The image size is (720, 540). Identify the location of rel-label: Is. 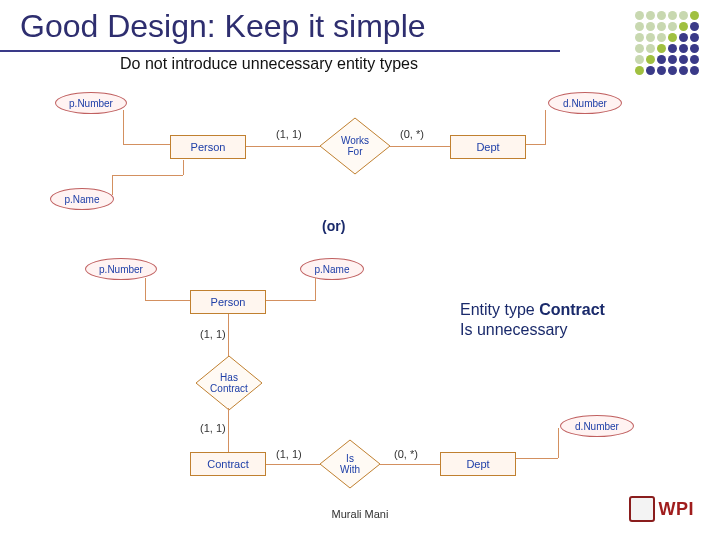
(350, 458).